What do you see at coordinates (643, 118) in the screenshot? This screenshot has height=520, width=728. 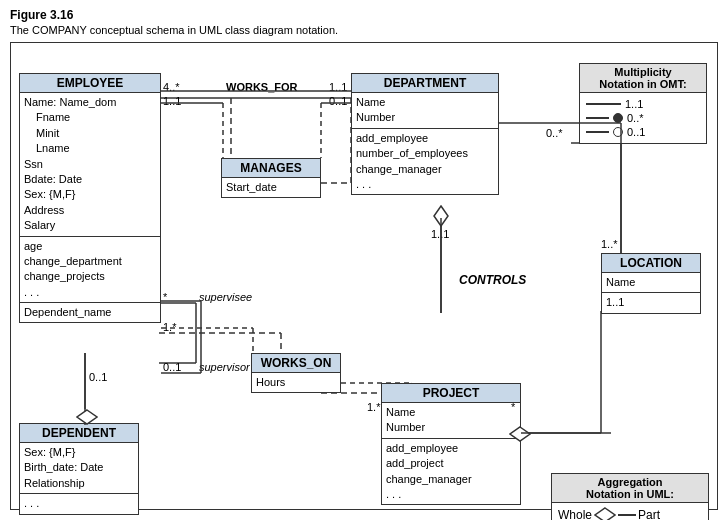 I see `legend-row-2: 0..*` at bounding box center [643, 118].